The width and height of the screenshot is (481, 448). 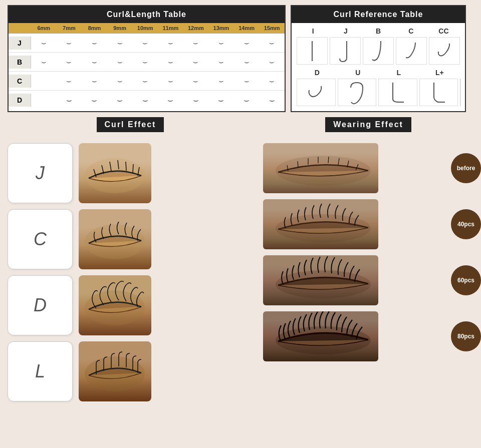 I want to click on header-9mm: 9mm, so click(x=120, y=28).